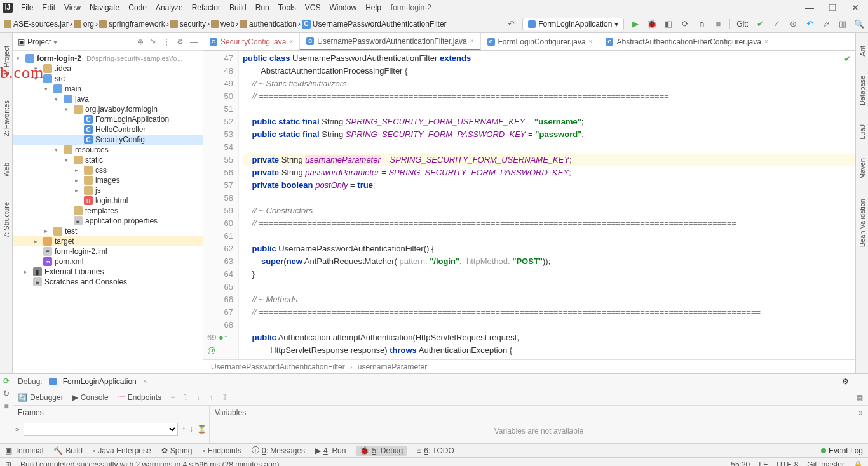 This screenshot has width=868, height=466. I want to click on rerun-icon: ⟳, so click(6, 381).